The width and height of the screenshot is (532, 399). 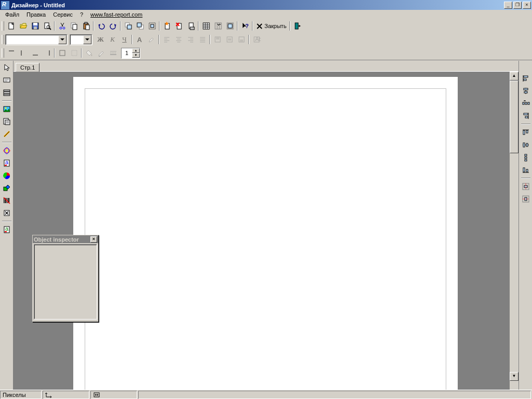 What do you see at coordinates (166, 39) in the screenshot?
I see `align-left-button` at bounding box center [166, 39].